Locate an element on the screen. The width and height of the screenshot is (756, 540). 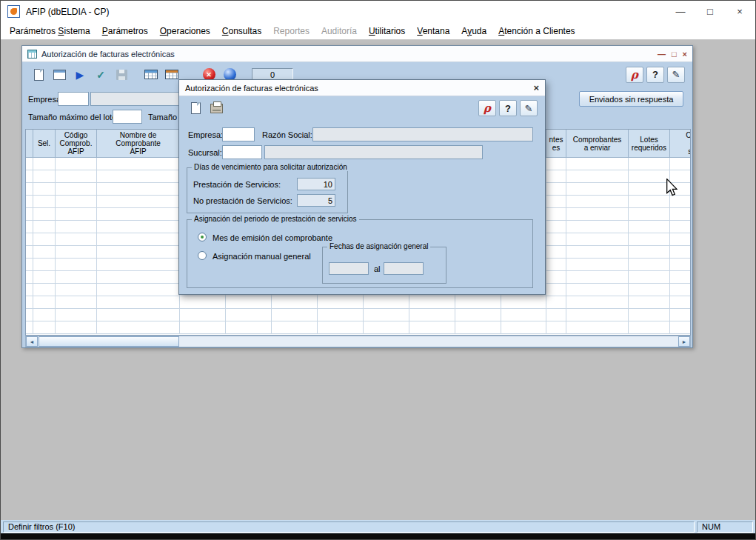
child-maximize-button: □ is located at coordinates (674, 54).